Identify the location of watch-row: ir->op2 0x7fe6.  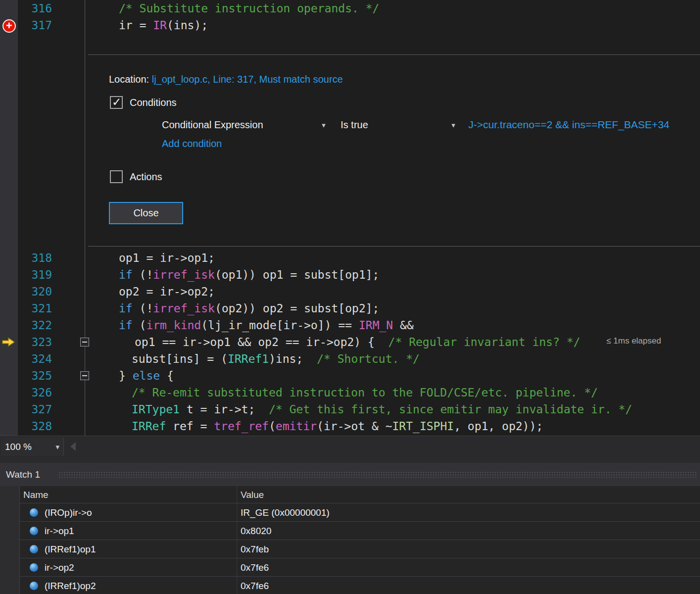
(360, 567).